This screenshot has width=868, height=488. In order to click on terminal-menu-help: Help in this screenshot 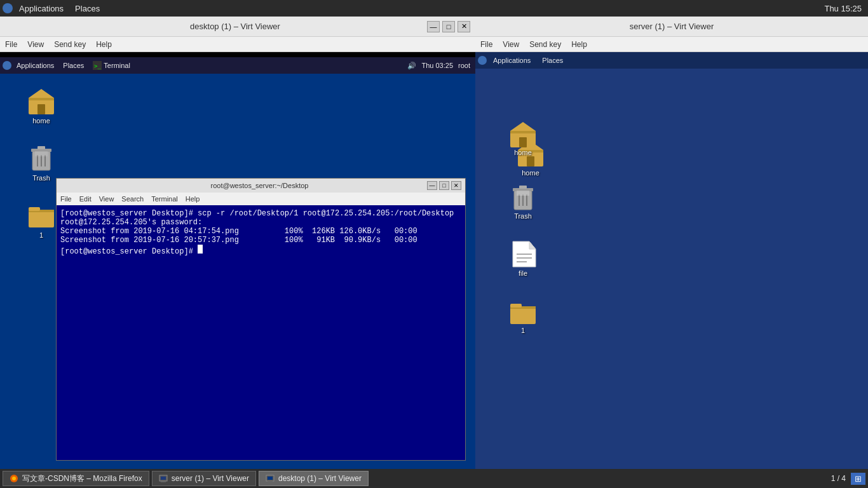, I will do `click(193, 199)`.